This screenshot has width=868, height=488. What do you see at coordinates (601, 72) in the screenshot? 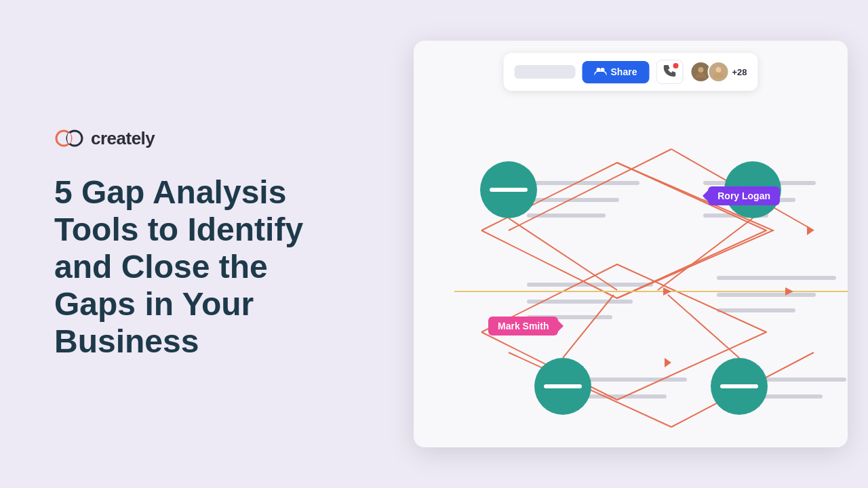
I see `share-icon` at bounding box center [601, 72].